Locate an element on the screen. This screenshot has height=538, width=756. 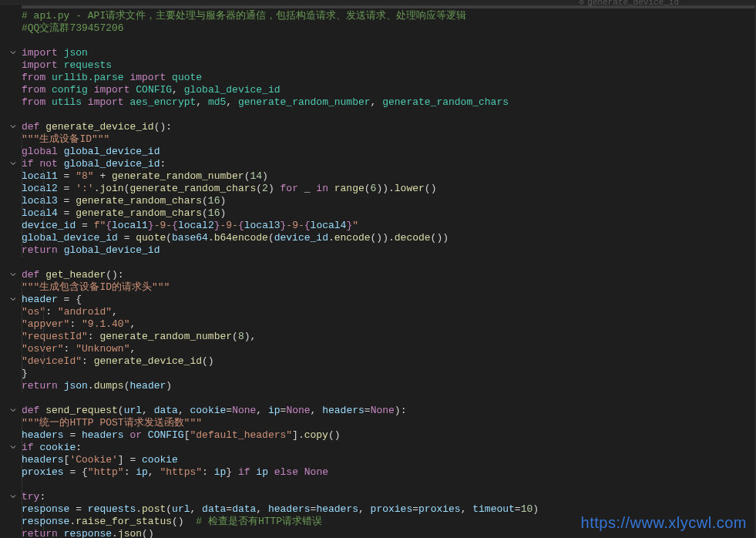
code-line: try: is located at coordinates (378, 497).